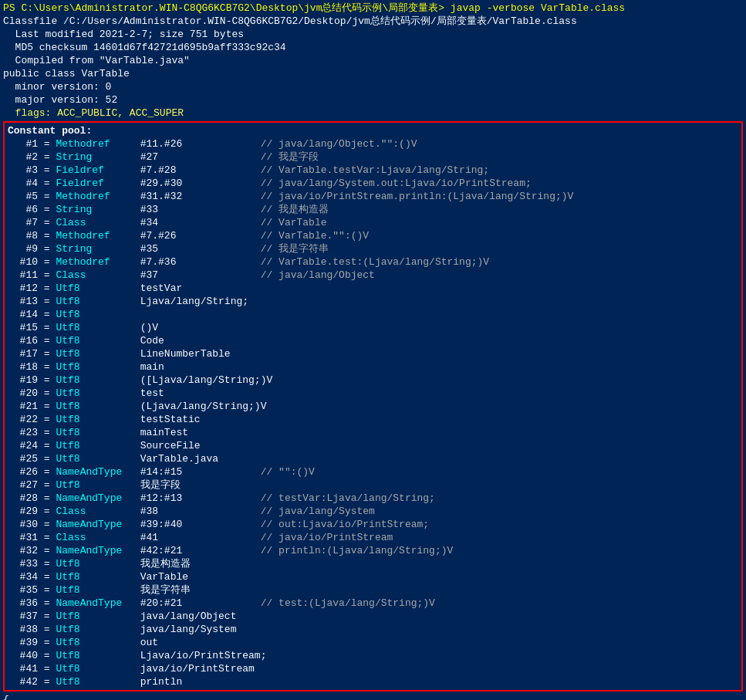 The image size is (746, 700). Describe the element at coordinates (373, 262) in the screenshot. I see `table-row: #10 = Methodref #7.#36 // VarTable.test:…` at that location.